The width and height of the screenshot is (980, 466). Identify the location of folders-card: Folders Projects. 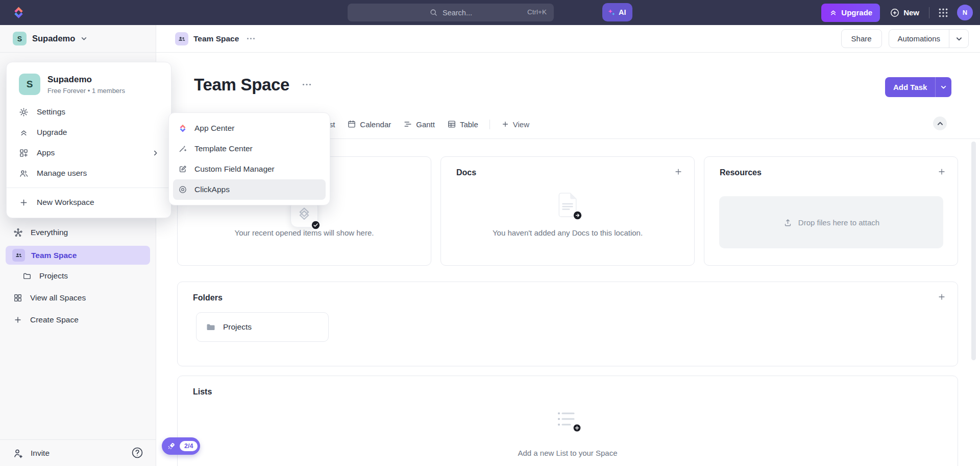
(568, 324).